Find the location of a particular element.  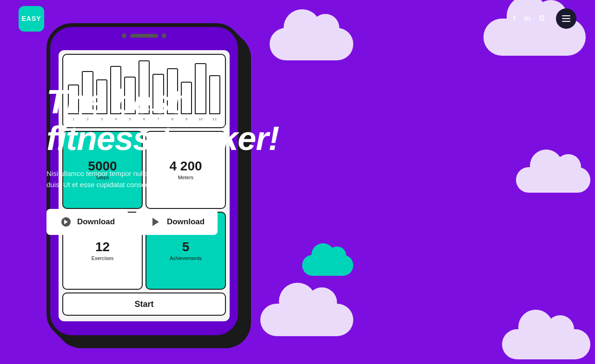

header-right: f in G is located at coordinates (545, 19).